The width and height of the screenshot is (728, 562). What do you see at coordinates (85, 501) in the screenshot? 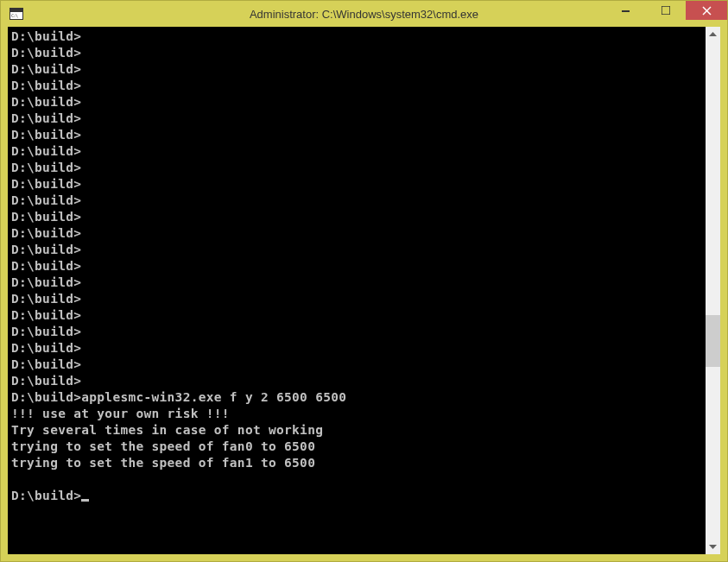
I see `terminal-cursor` at bounding box center [85, 501].